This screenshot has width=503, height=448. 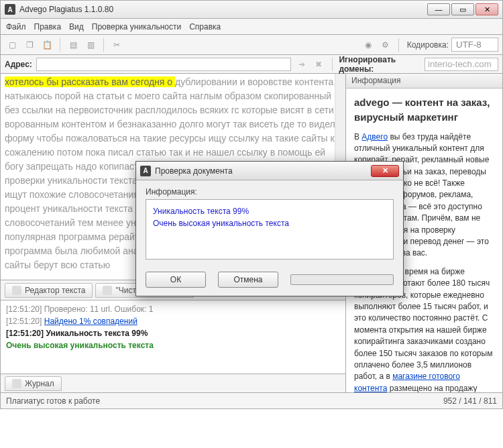 What do you see at coordinates (173, 345) in the screenshot?
I see `log-quality: Очень высокая уникальность текста` at bounding box center [173, 345].